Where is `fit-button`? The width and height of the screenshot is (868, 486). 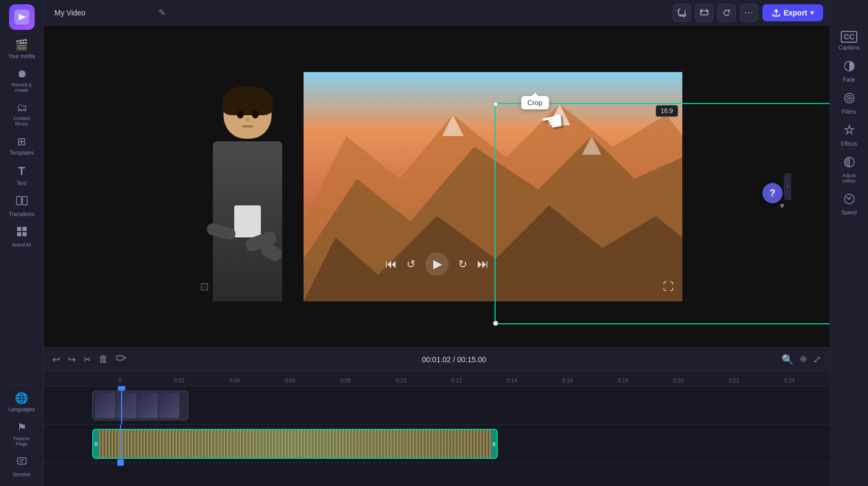
fit-button is located at coordinates (704, 13).